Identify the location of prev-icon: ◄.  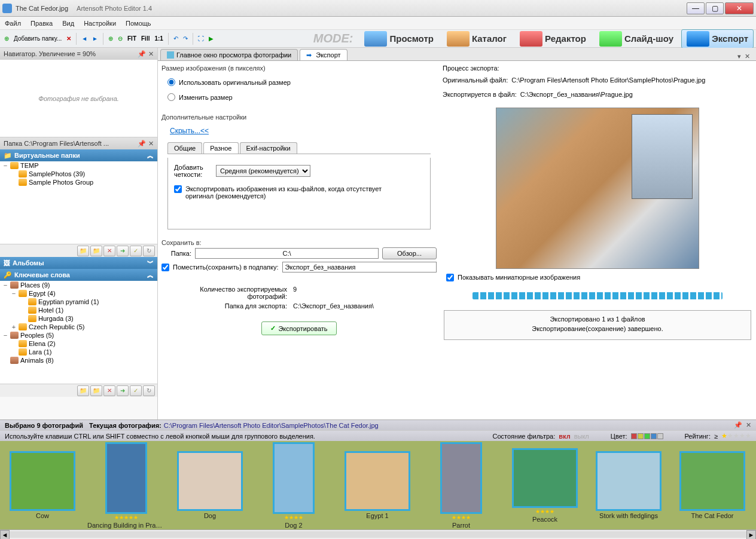
(84, 38).